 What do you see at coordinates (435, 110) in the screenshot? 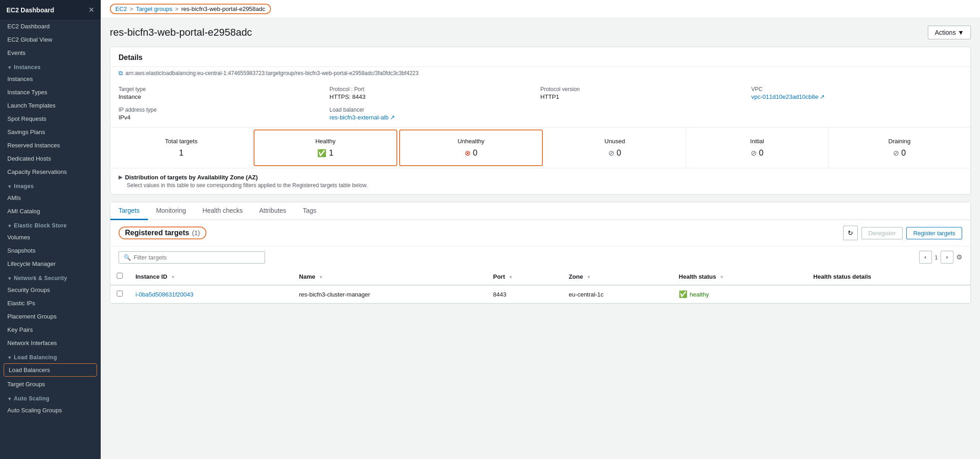
I see `load-balancer-label: Load balancer` at bounding box center [435, 110].